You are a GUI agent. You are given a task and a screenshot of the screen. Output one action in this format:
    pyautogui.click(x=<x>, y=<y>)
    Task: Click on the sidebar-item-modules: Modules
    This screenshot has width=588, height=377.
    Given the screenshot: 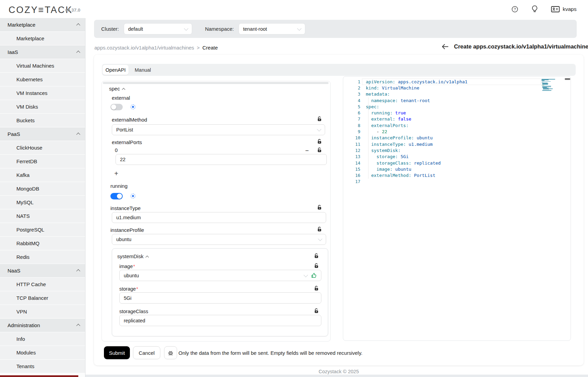 What is the action you would take?
    pyautogui.click(x=42, y=353)
    